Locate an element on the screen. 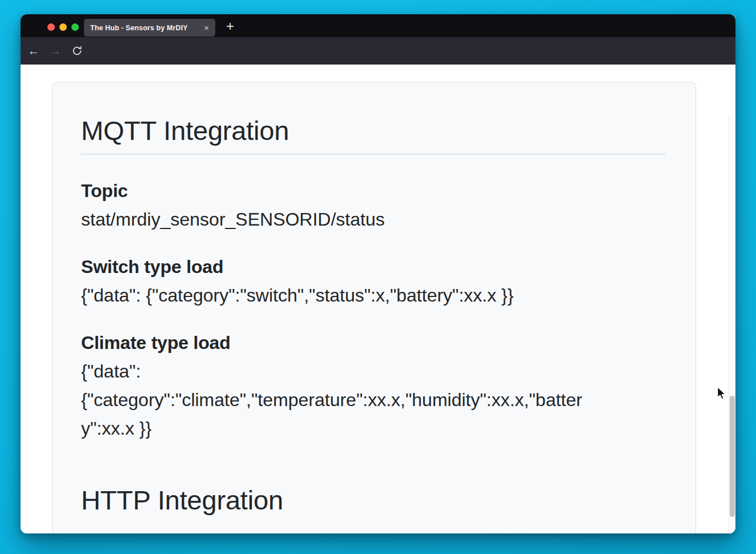 The width and height of the screenshot is (756, 554). http-integration-heading: HTTP Integration is located at coordinates (373, 500).